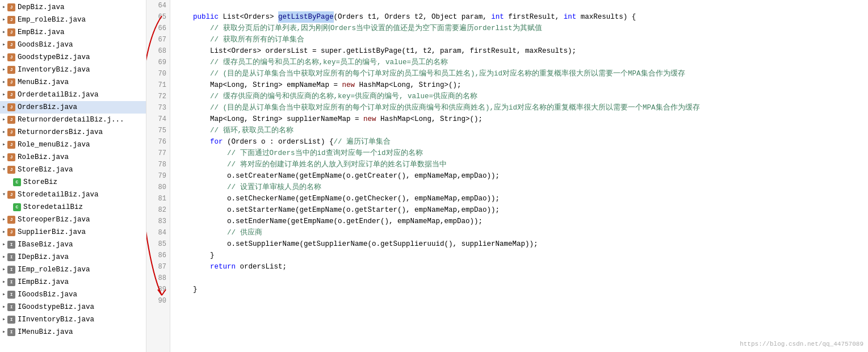 This screenshot has height=352, width=868. I want to click on line-number: 82, so click(158, 210).